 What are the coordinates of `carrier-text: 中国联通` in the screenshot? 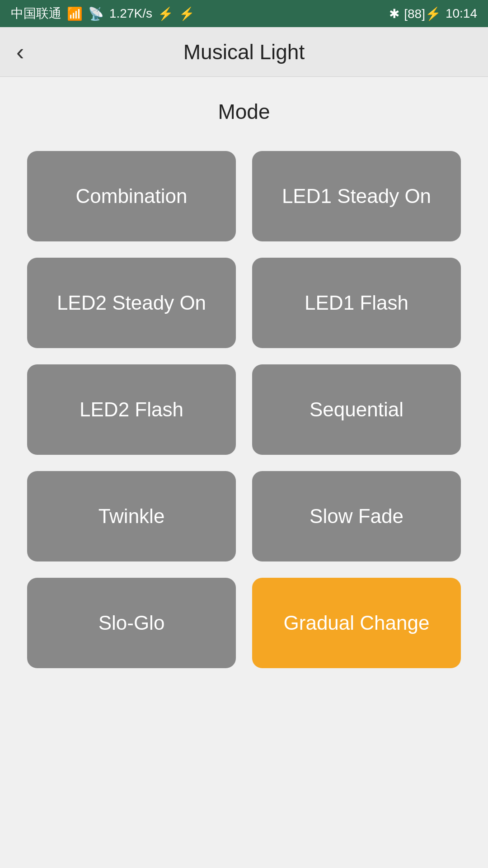 It's located at (36, 14).